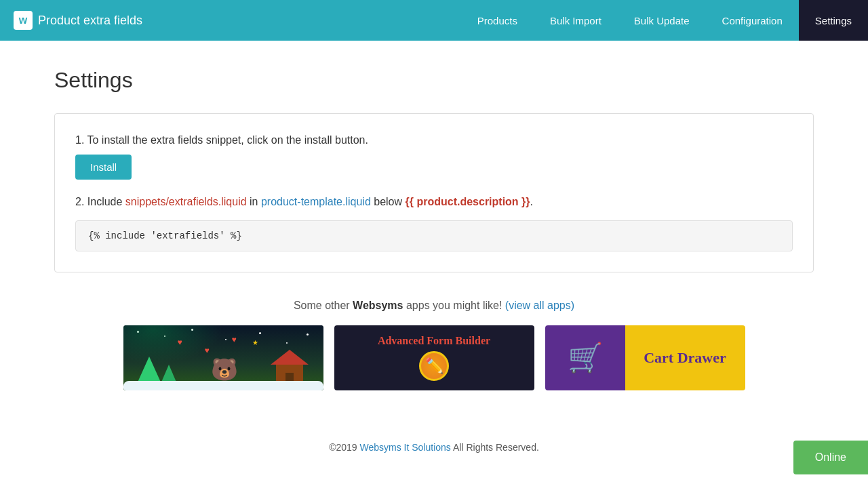  Describe the element at coordinates (576, 20) in the screenshot. I see `nav-bulk-import: Bulk Import` at that location.